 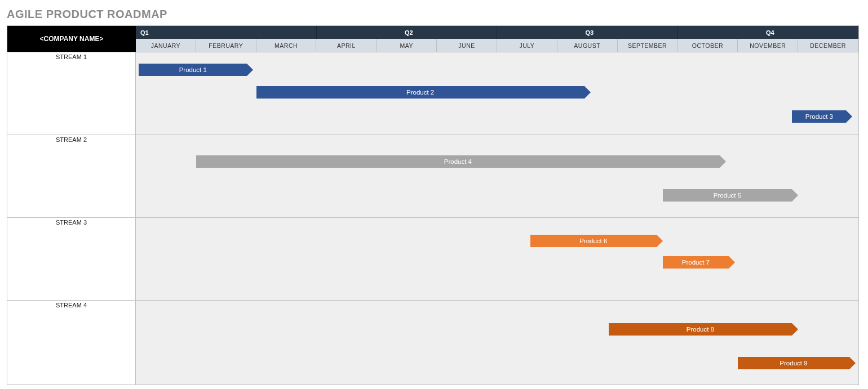 I want to click on stream-label: STREAM 4, so click(x=72, y=342).